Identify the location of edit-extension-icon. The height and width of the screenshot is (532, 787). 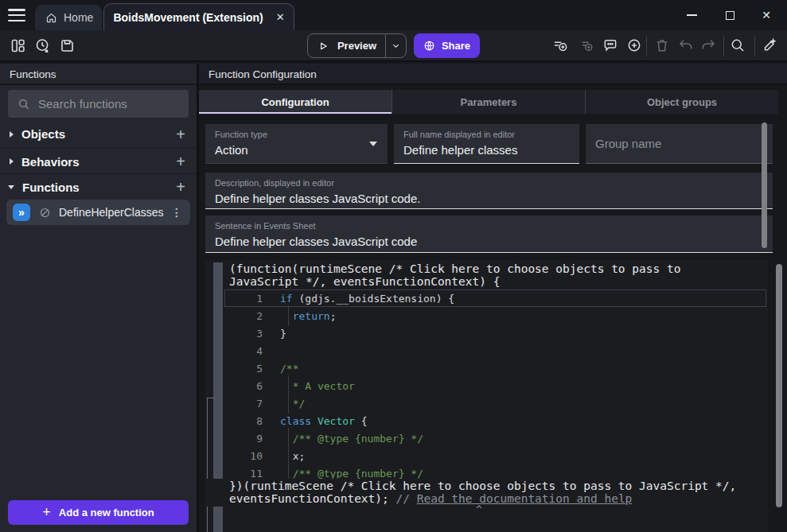
(769, 45).